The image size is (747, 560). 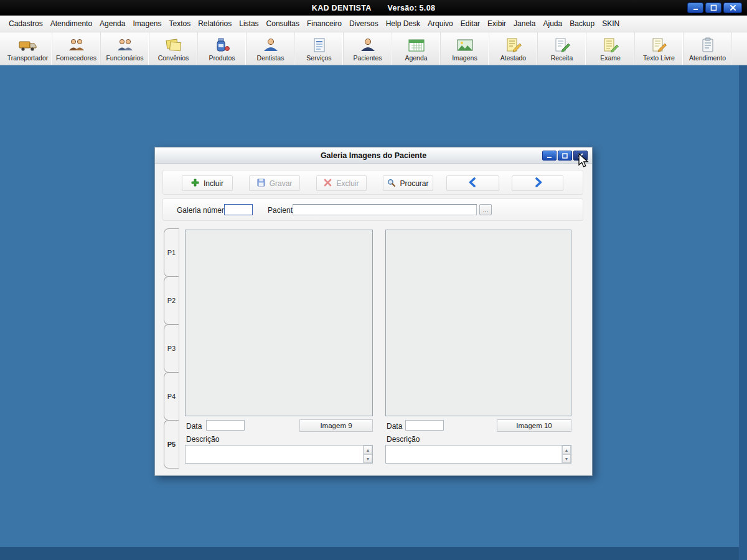 I want to click on tab-p2: P2, so click(x=172, y=301).